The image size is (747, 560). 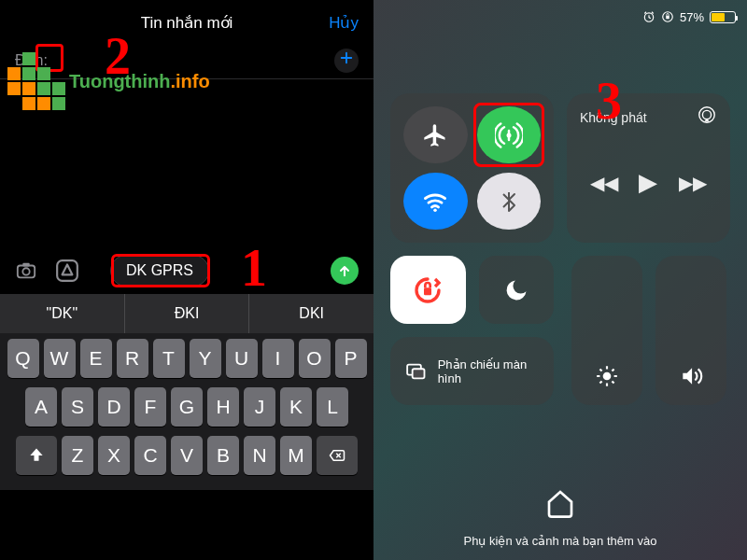 What do you see at coordinates (428, 290) in the screenshot?
I see `rotation-lock-icon` at bounding box center [428, 290].